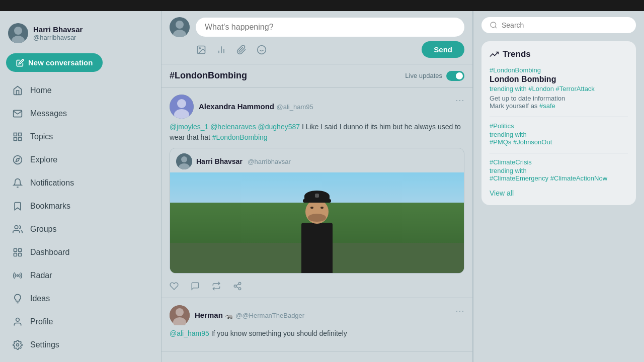  I want to click on groups-label: Groups, so click(43, 229).